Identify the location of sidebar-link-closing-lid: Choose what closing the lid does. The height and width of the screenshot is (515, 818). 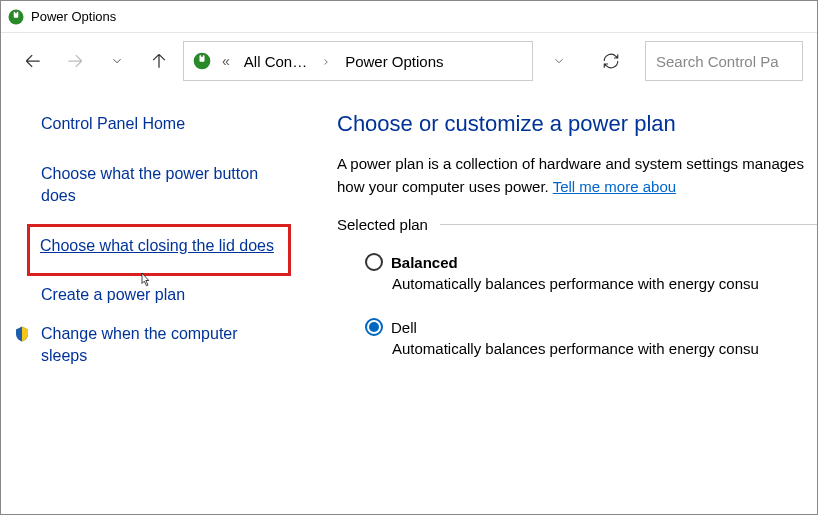
(159, 250).